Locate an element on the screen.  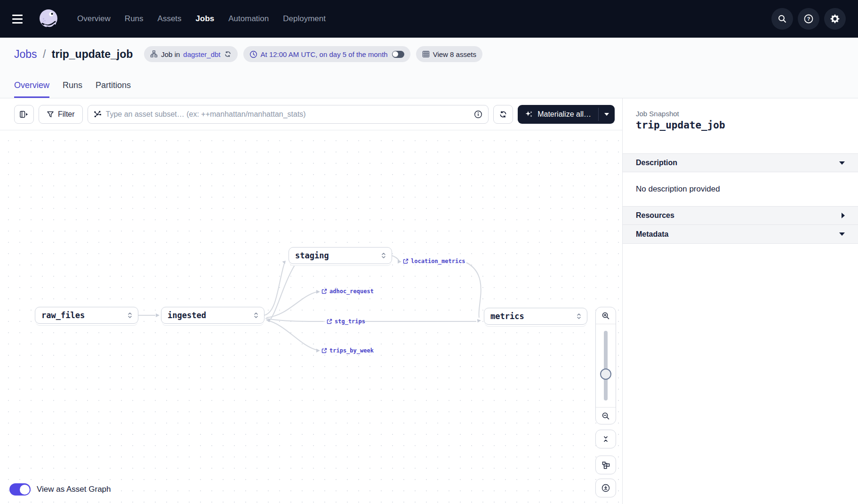
page-header: Jobs / trip_update_job Job in dagster_db… is located at coordinates (429, 68).